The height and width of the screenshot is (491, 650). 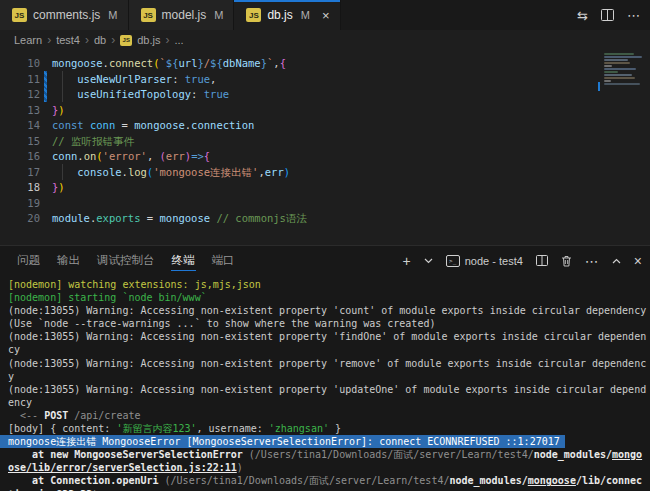 I want to click on tab-model-js: JS model.js M, so click(x=182, y=15).